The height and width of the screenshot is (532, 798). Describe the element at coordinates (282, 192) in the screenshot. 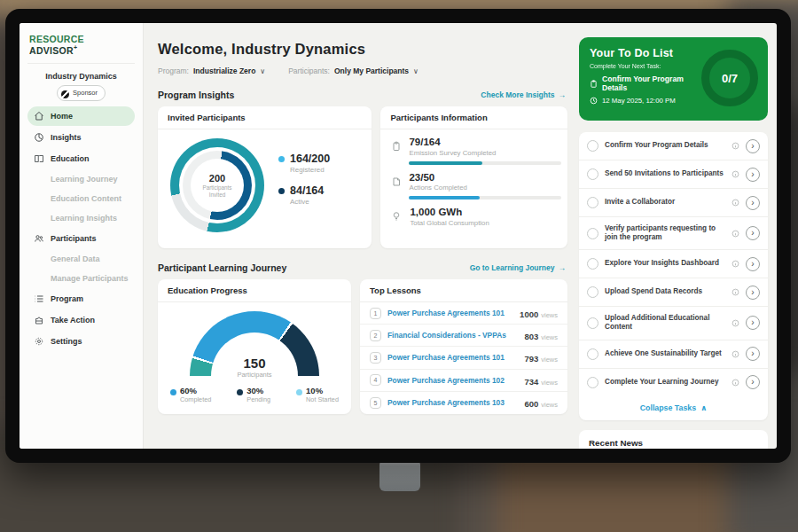

I see `active-dot-icon` at that location.